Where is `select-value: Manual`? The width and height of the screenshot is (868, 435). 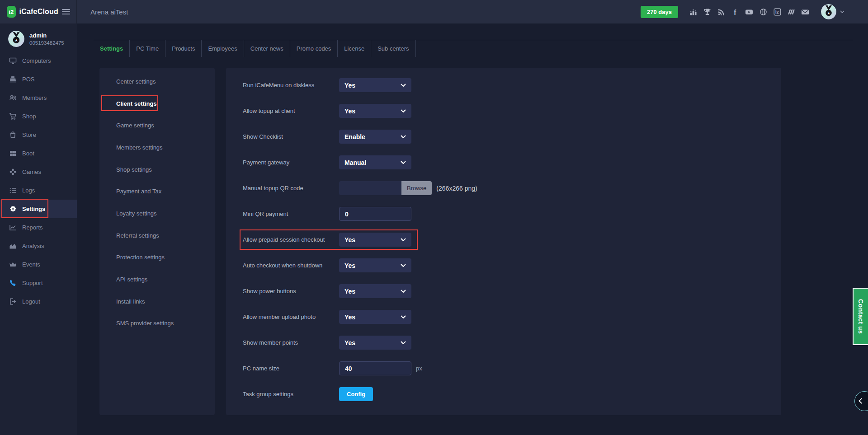 select-value: Manual is located at coordinates (355, 163).